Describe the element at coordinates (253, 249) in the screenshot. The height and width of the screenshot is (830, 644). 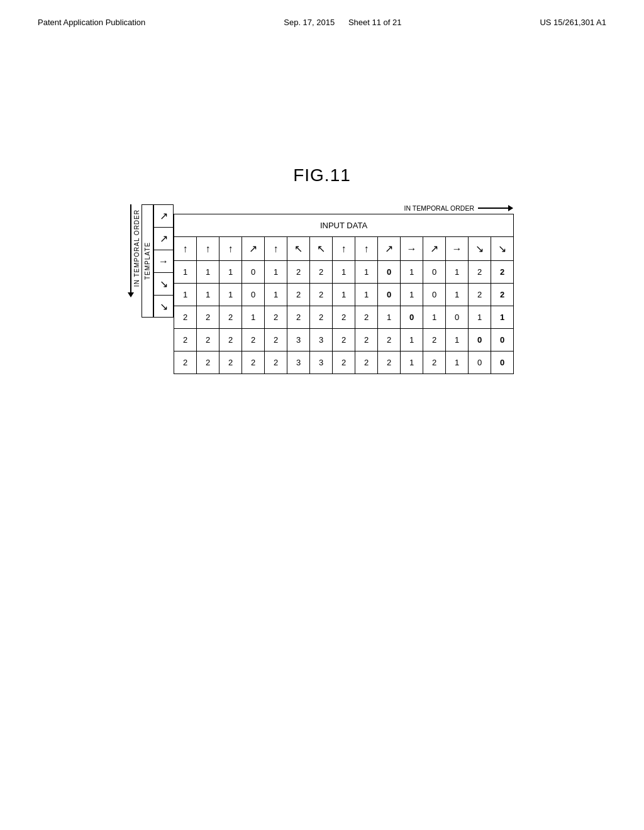
I see `arrow-3: ↗` at that location.